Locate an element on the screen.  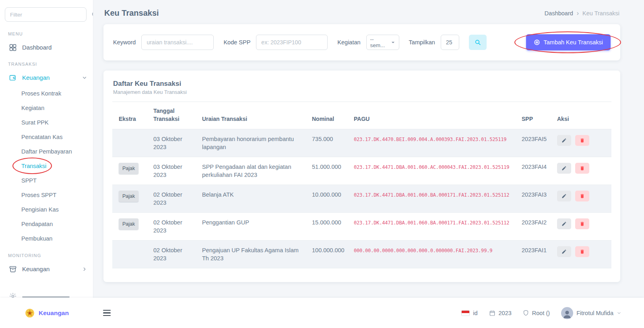
pagu-code: 023.17.DK.4470.BEI.009.004.A.000393.FAI.… is located at coordinates (430, 139).